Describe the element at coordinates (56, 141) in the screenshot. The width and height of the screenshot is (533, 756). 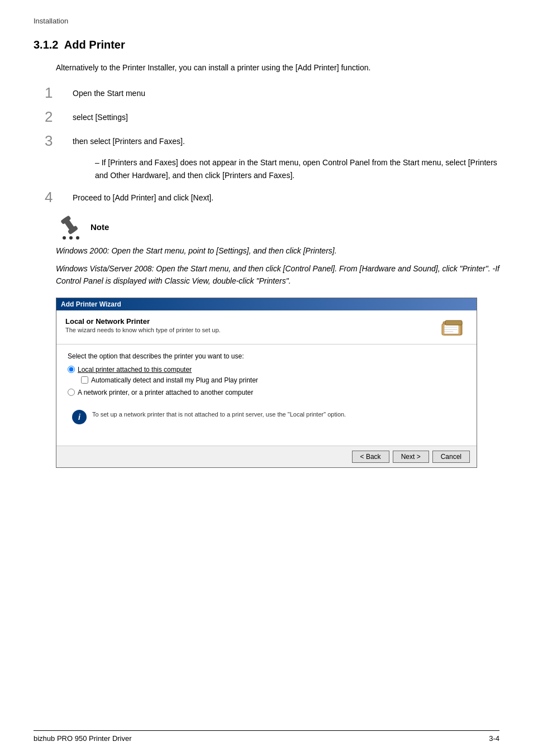
I see `step-3-number: 3` at that location.